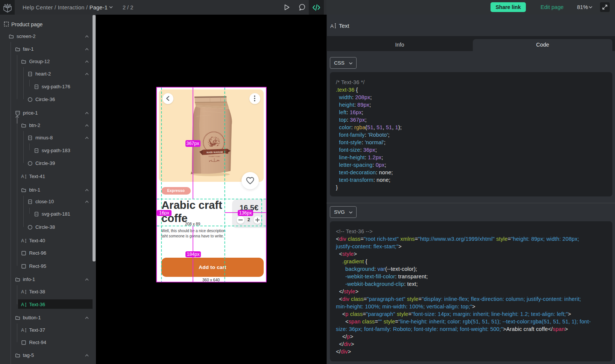 The image size is (615, 364). Describe the element at coordinates (215, 152) in the screenshot. I see `svg-text: NABI NAHUM` at that location.